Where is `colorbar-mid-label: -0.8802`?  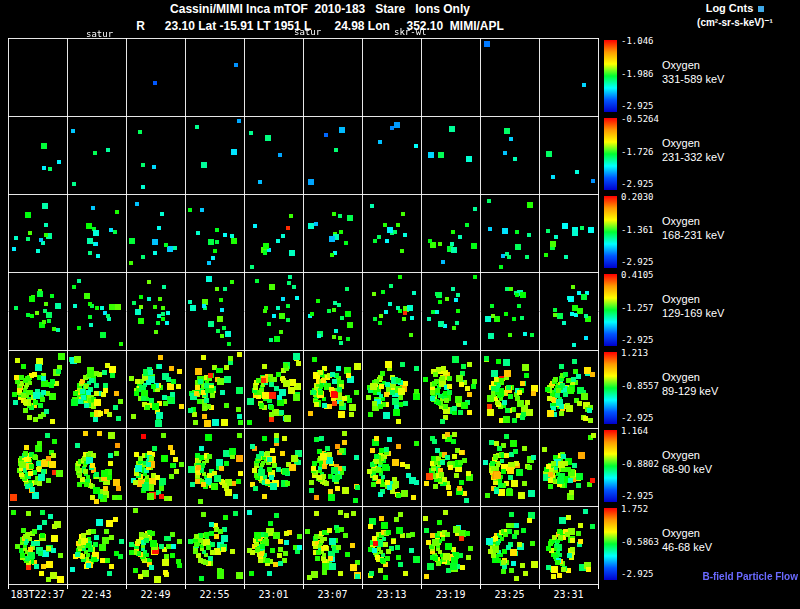
colorbar-mid-label: -0.8802 is located at coordinates (640, 464).